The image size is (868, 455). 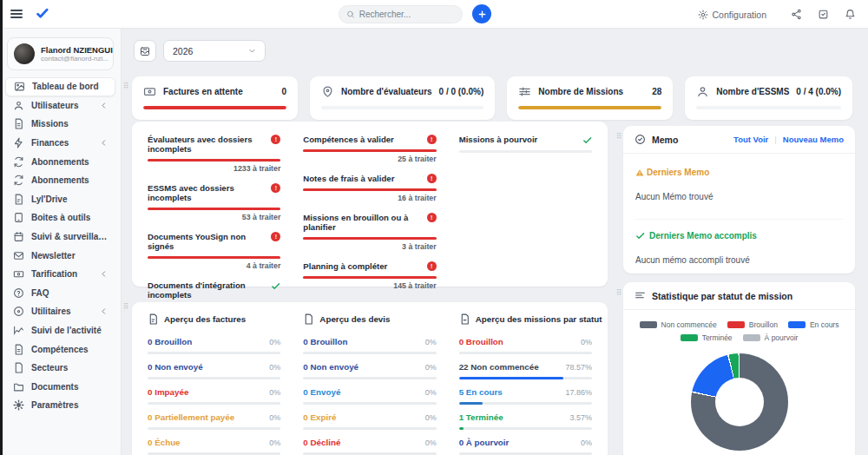 What do you see at coordinates (145, 50) in the screenshot?
I see `archive-filter-button` at bounding box center [145, 50].